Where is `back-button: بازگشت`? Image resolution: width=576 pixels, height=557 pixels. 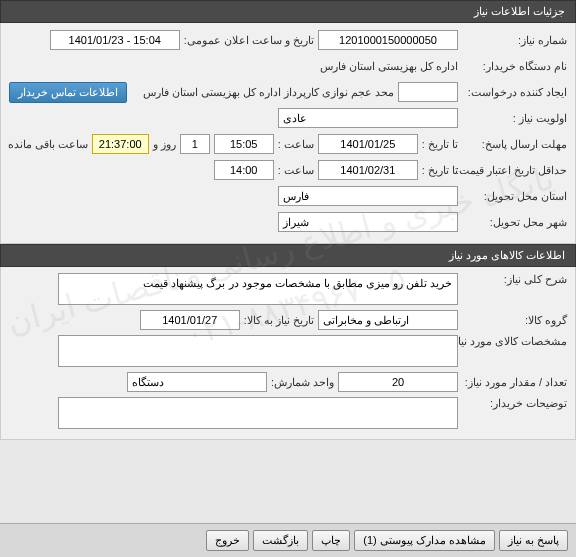
back-button: بازگشت is located at coordinates (280, 540).